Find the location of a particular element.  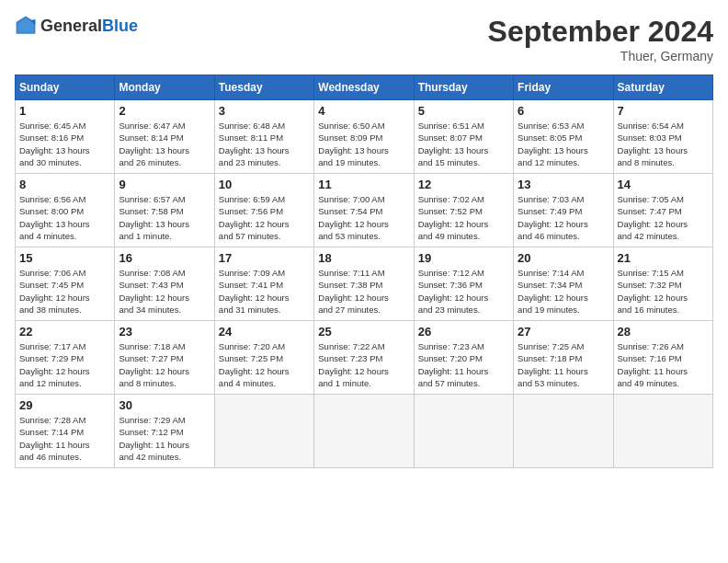

day-cell: 7Sunrise: 6:54 AM Sunset: 8:03 PM Daylig… is located at coordinates (663, 137).